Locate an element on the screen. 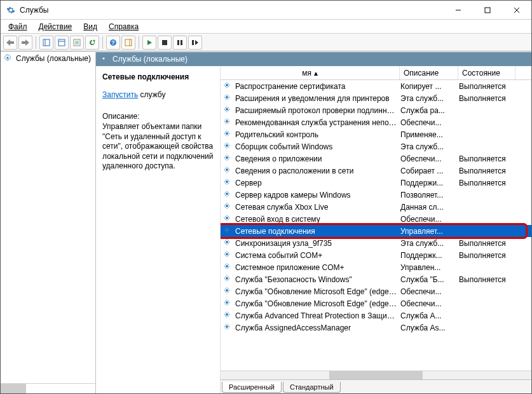  menu-view: Вид is located at coordinates (90, 27).